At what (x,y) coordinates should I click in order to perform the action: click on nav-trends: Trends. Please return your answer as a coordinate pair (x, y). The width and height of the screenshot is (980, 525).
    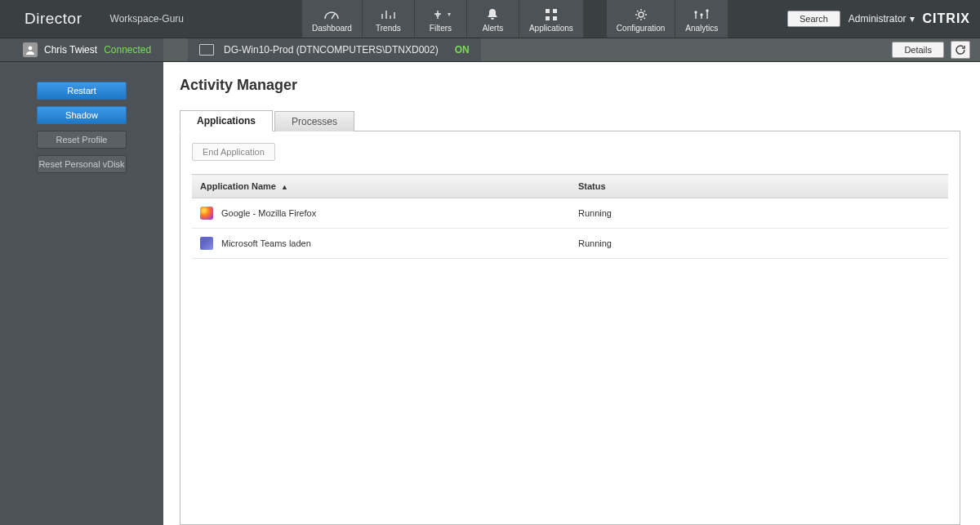
    Looking at the image, I should click on (389, 19).